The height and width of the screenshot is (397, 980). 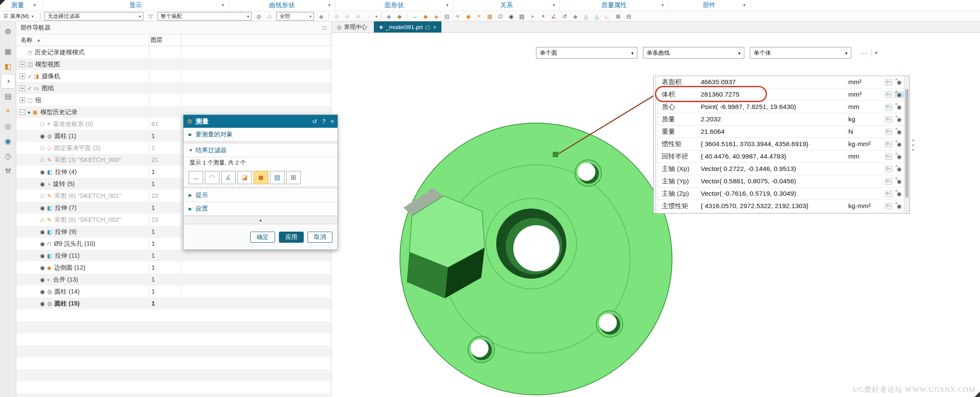 What do you see at coordinates (614, 5) in the screenshot?
I see `ribbon-tab: 质量属性 ▼` at bounding box center [614, 5].